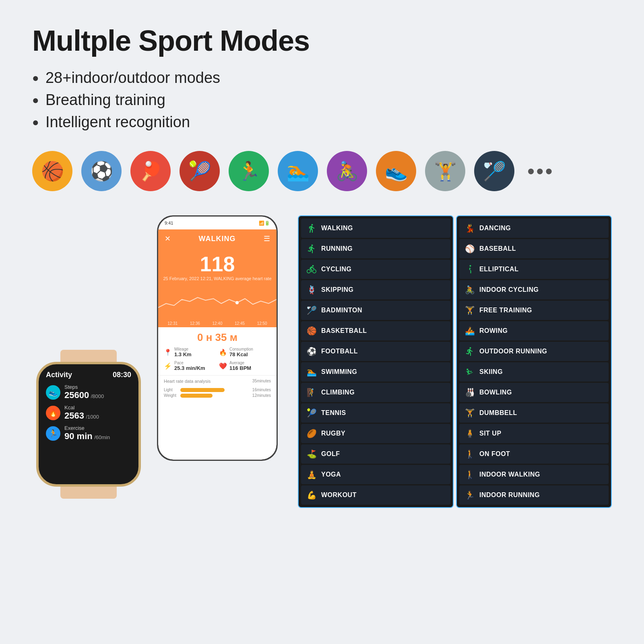 Image resolution: width=644 pixels, height=644 pixels. What do you see at coordinates (312, 495) in the screenshot?
I see `workout-icon: 💪` at bounding box center [312, 495].